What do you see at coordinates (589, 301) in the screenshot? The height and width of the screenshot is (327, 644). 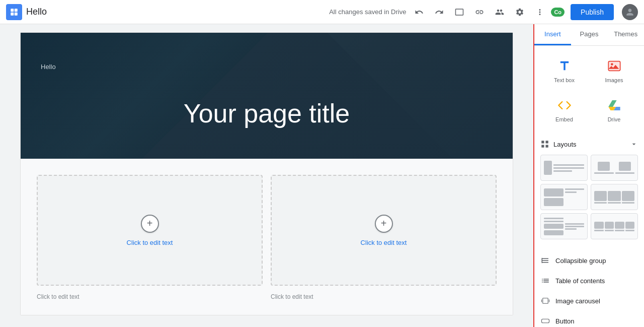 I see `insert-image-carousel: Image carousel` at bounding box center [589, 301].